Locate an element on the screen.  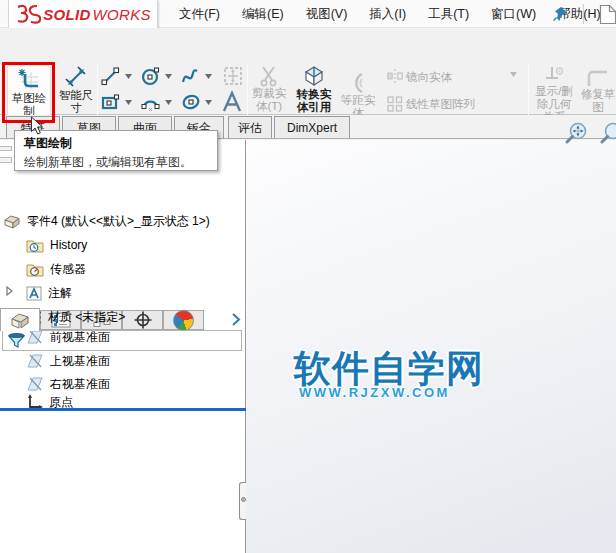
sketch-button: 草图绘制 is located at coordinates (29, 93).